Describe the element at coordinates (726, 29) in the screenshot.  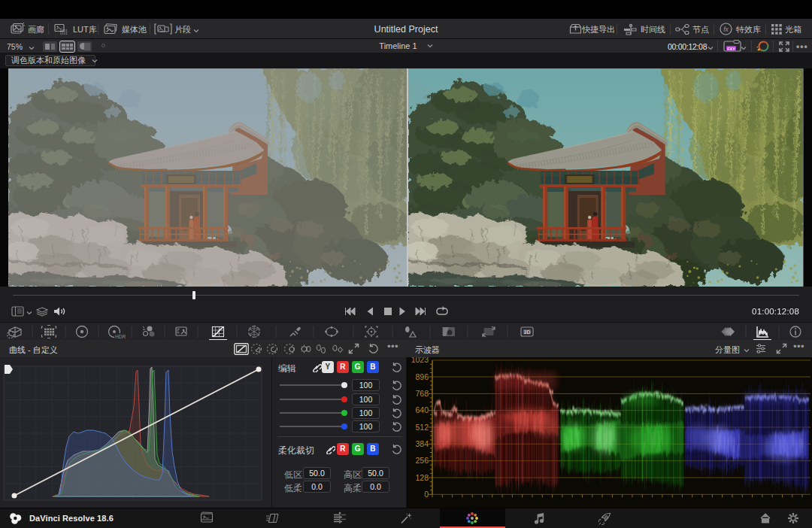
I see `svg-text: fx` at that location.